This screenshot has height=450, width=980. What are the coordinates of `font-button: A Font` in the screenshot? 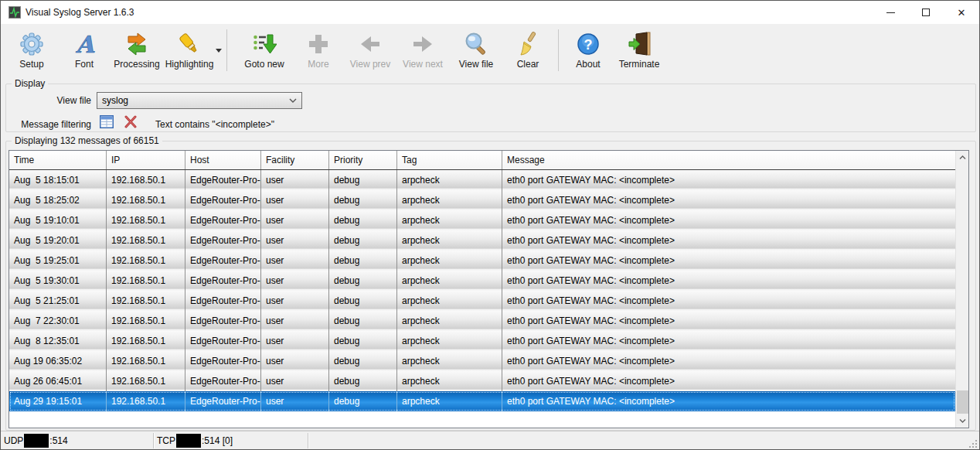 It's located at (84, 48).